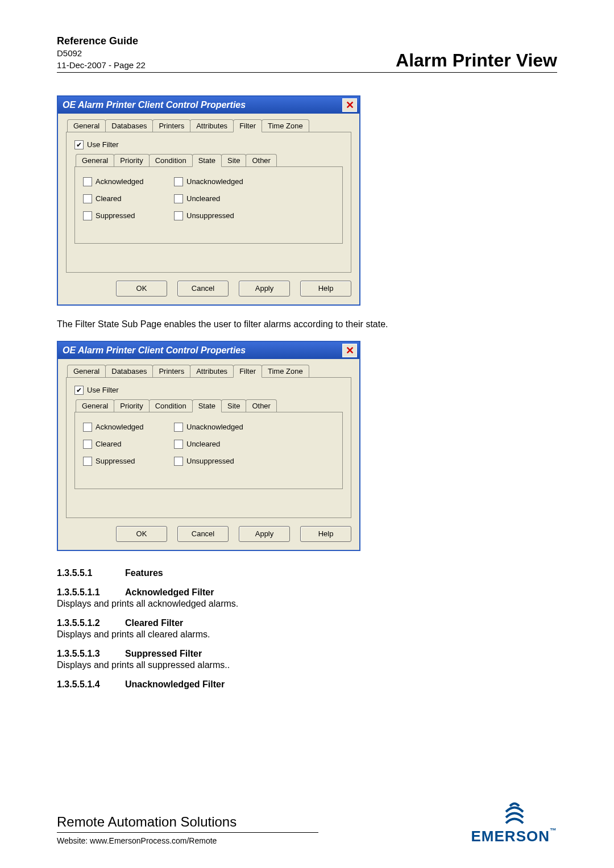 Image resolution: width=614 pixels, height=868 pixels. What do you see at coordinates (514, 813) in the screenshot?
I see `emerson-helix-icon` at bounding box center [514, 813].